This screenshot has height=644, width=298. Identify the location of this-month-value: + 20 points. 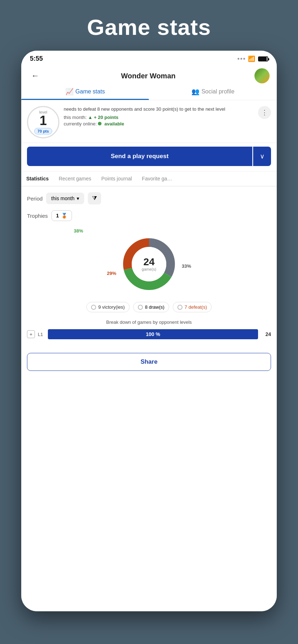
(106, 117).